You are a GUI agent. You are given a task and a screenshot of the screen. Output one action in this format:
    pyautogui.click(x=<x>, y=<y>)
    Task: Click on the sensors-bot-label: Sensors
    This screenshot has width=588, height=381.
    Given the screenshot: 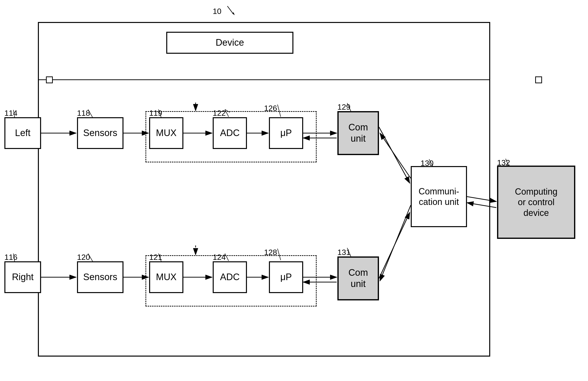 What is the action you would take?
    pyautogui.click(x=100, y=277)
    